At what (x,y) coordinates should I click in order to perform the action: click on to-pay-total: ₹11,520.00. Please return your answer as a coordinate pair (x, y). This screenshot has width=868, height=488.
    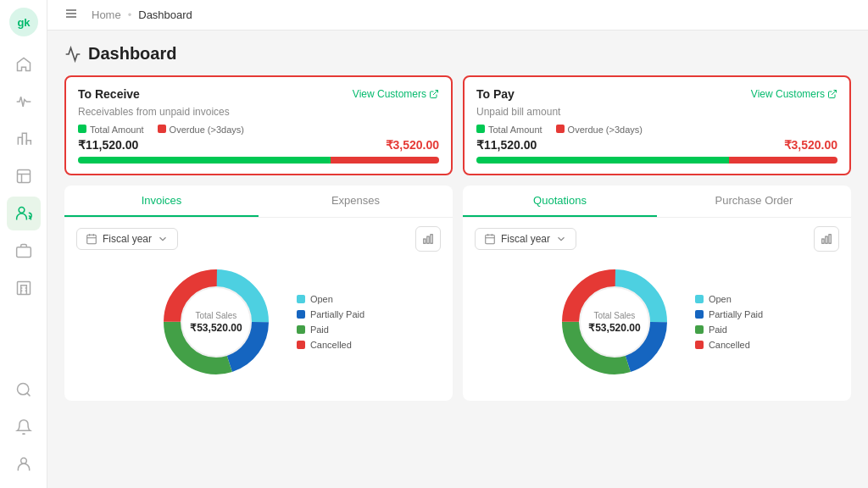
    Looking at the image, I should click on (507, 145).